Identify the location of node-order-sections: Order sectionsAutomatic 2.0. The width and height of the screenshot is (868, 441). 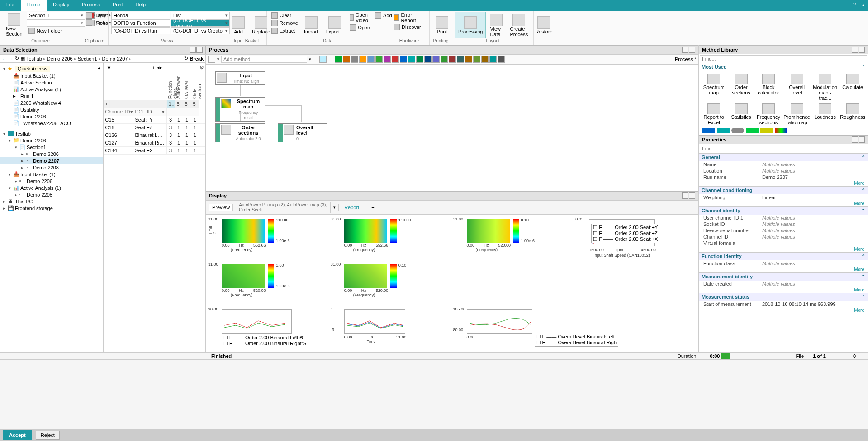
(240, 133).